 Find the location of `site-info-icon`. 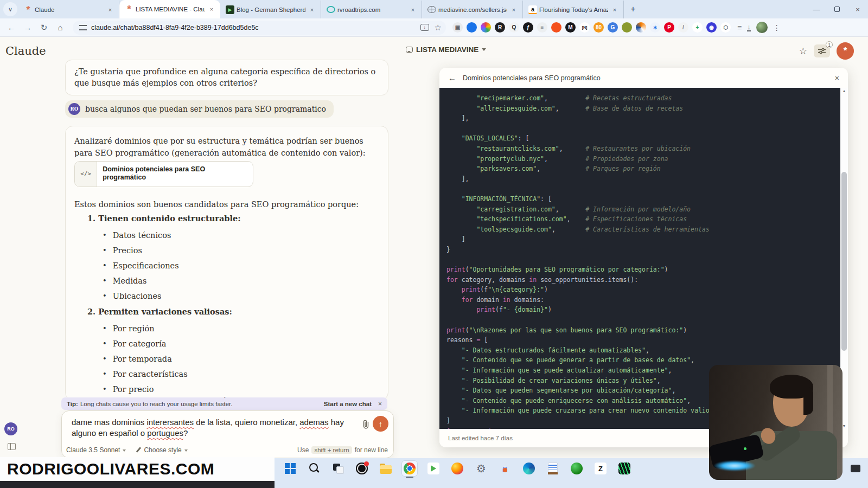

site-info-icon is located at coordinates (83, 28).